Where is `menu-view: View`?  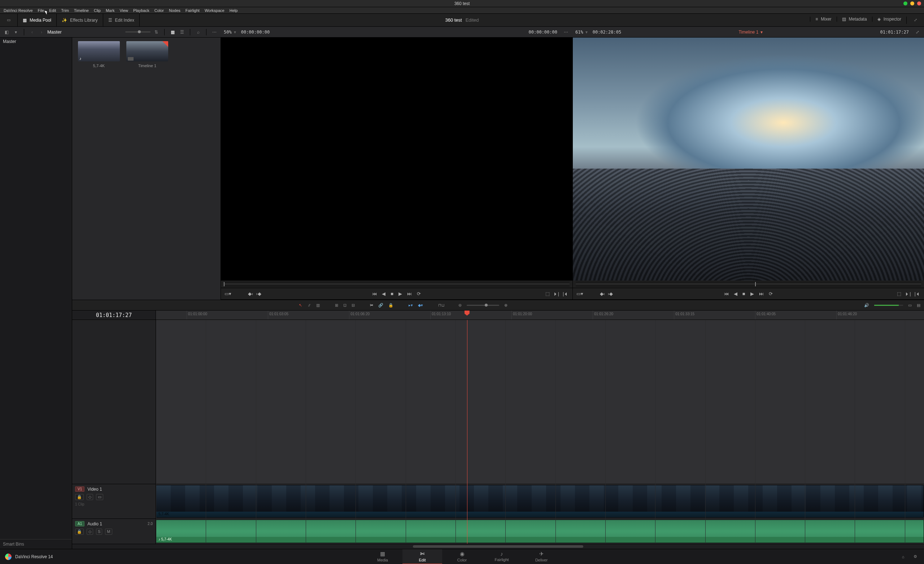 menu-view: View is located at coordinates (124, 11).